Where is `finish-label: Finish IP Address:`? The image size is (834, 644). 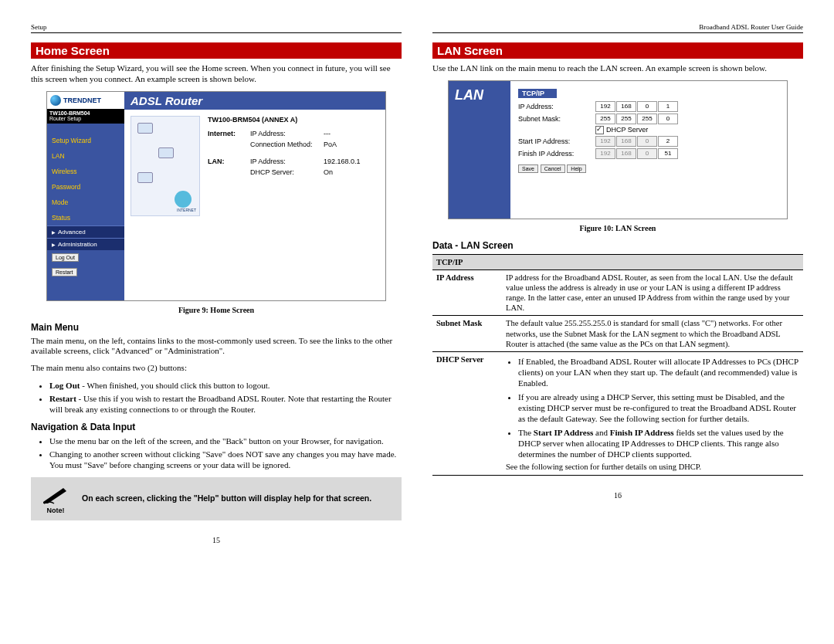 finish-label: Finish IP Address: is located at coordinates (557, 154).